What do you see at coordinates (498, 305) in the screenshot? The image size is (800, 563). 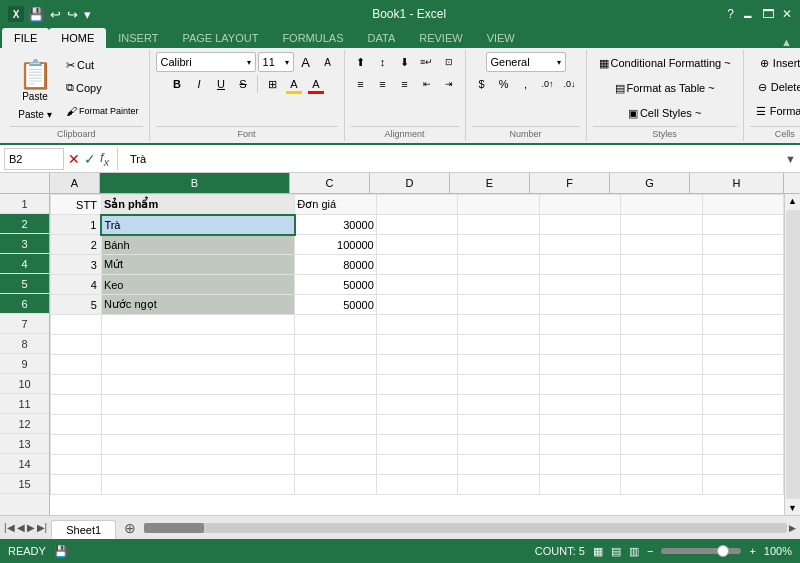 I see `cell-E6` at bounding box center [498, 305].